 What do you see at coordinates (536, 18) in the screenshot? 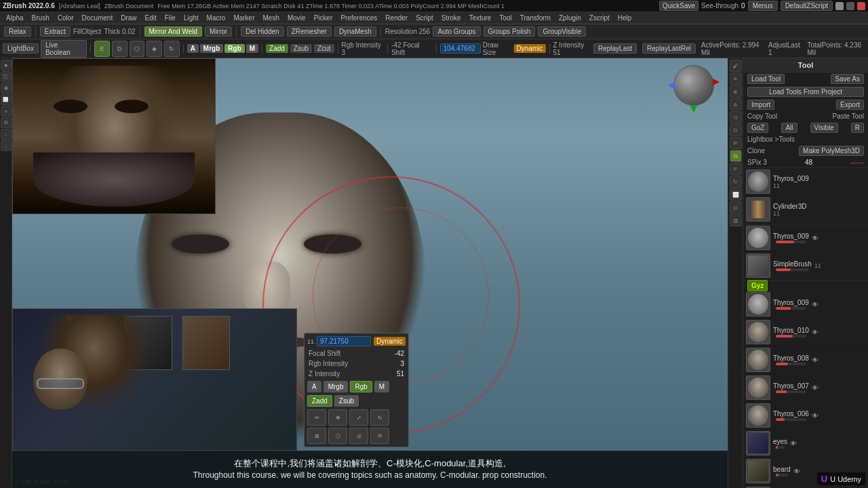
I see `menu-item-transform: Transform` at bounding box center [536, 18].